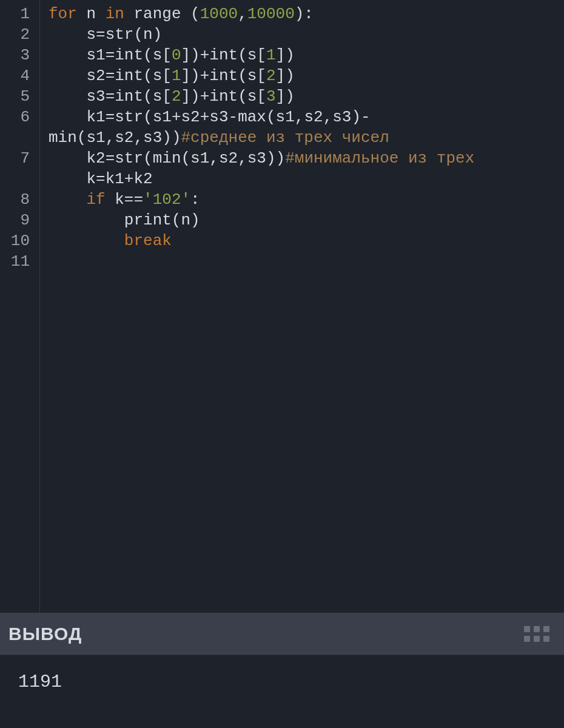  What do you see at coordinates (124, 220) in the screenshot?
I see `code-line: print(n)` at bounding box center [124, 220].